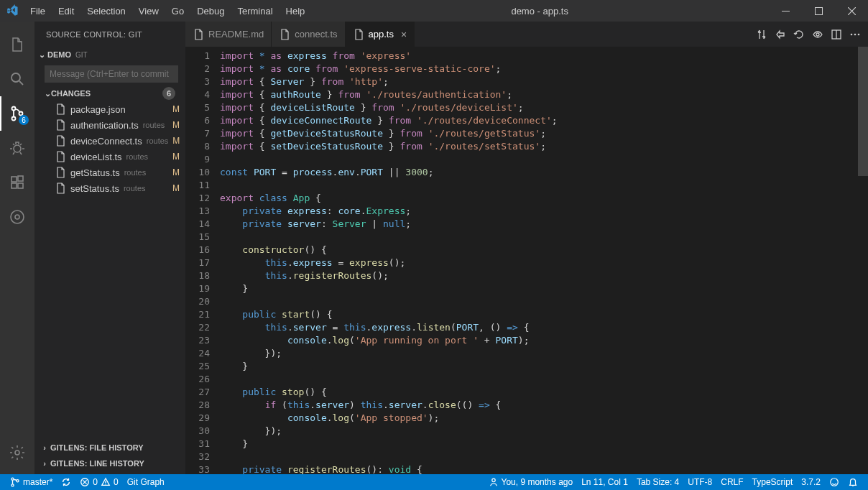  What do you see at coordinates (773, 482) in the screenshot?
I see `language-mode: TypeScript` at bounding box center [773, 482].